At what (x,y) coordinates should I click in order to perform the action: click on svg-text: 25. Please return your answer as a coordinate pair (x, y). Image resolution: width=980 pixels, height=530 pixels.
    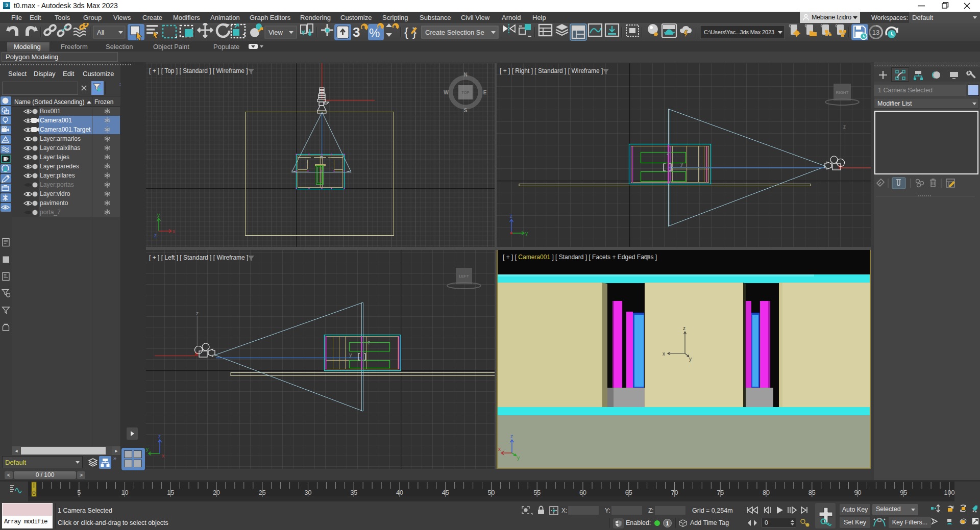
    Looking at the image, I should click on (262, 493).